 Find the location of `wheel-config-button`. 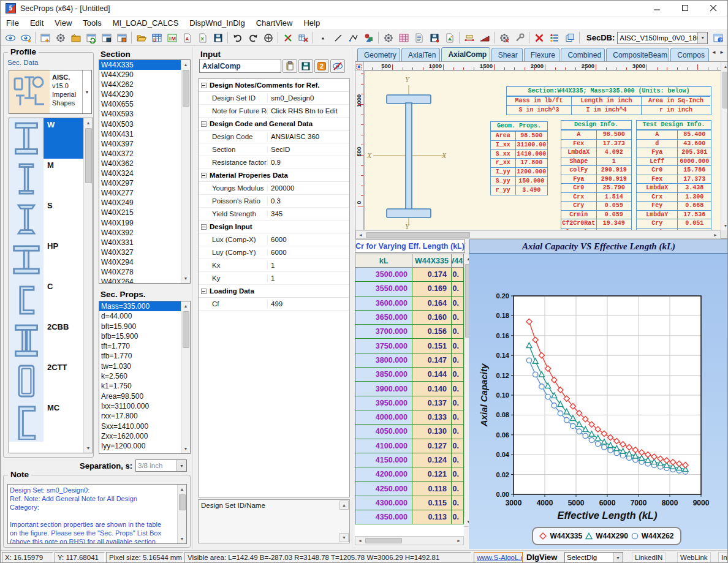

wheel-config-button is located at coordinates (504, 38).